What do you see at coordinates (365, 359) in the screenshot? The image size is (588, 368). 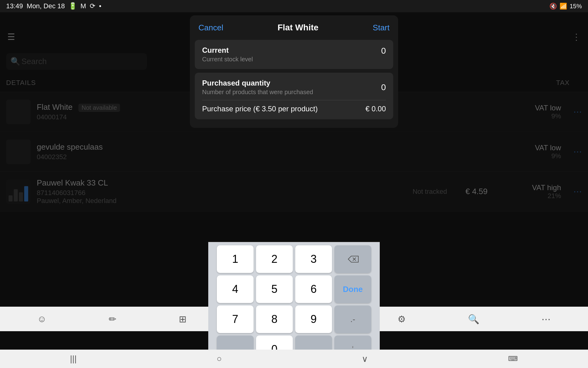 I see `down-nav-icon: ∨` at bounding box center [365, 359].